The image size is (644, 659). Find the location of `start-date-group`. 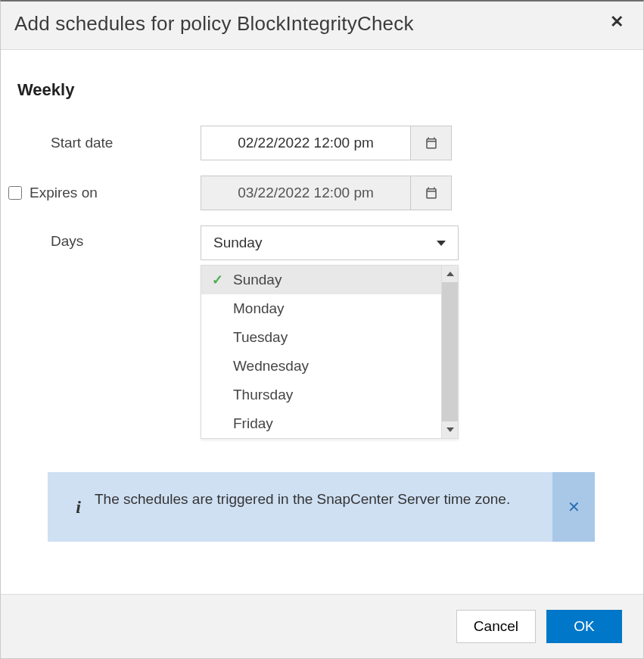

start-date-group is located at coordinates (326, 143).